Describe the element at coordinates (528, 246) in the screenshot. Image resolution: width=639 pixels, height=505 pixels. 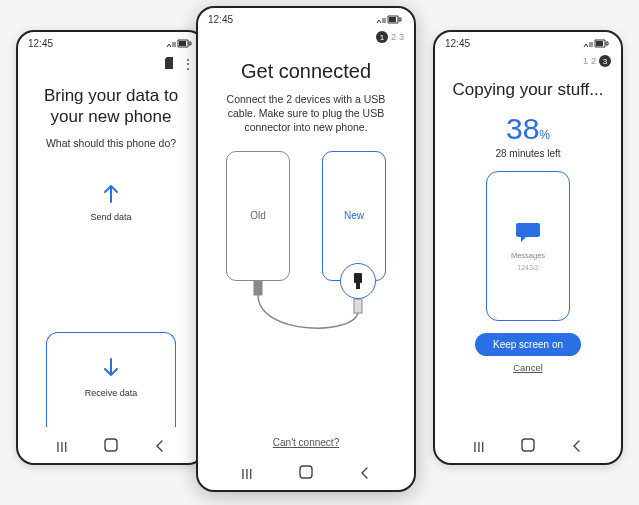
I see `copy-progress-device: Messages 1243/2` at that location.